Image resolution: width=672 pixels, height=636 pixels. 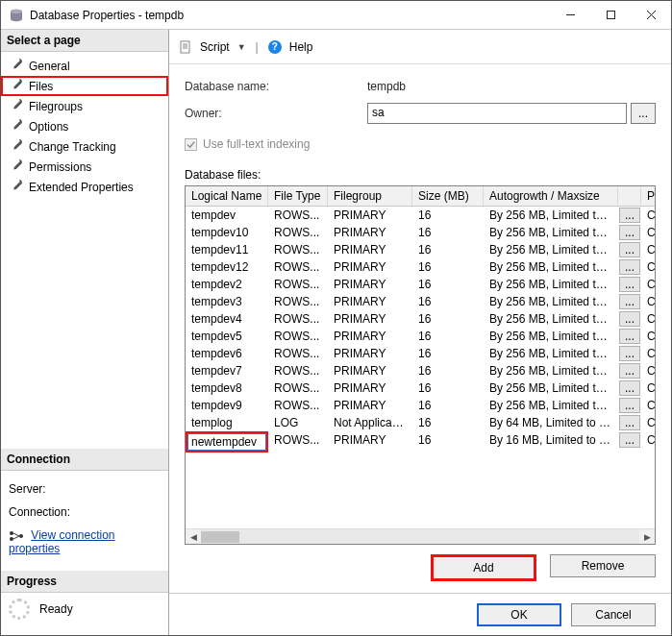 I want to click on sidebar-item-options: Options, so click(x=85, y=127).